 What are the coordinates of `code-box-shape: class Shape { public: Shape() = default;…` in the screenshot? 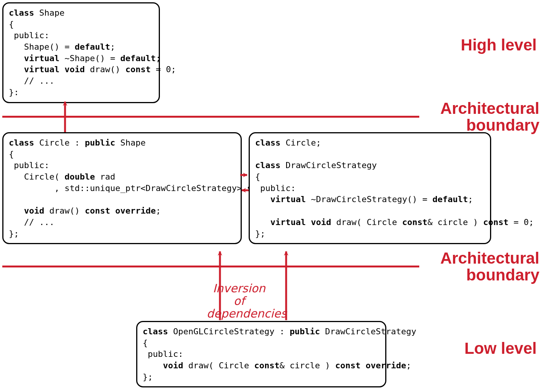 It's located at (81, 53).